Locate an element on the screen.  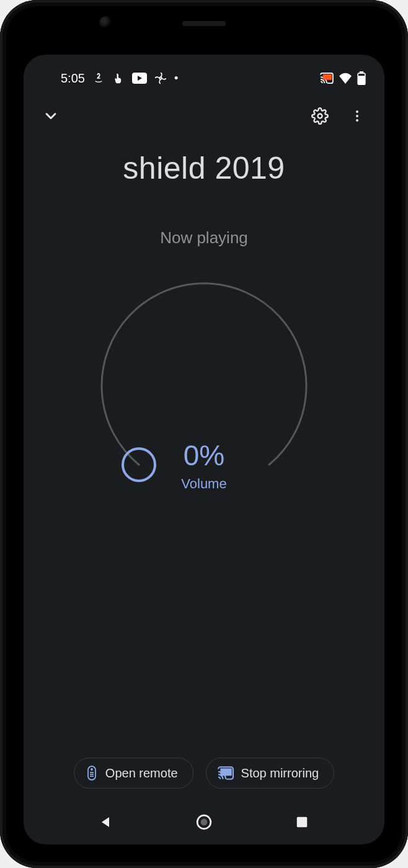
collapse-button is located at coordinates (51, 116).